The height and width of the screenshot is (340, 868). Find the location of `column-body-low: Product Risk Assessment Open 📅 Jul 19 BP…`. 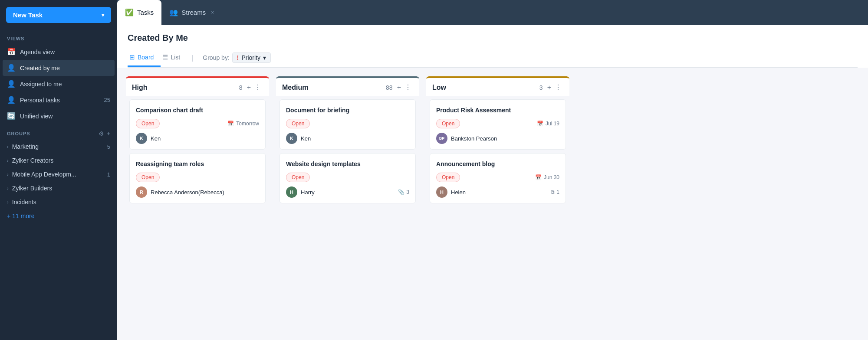

column-body-low: Product Risk Assessment Open 📅 Jul 19 BP… is located at coordinates (498, 213).